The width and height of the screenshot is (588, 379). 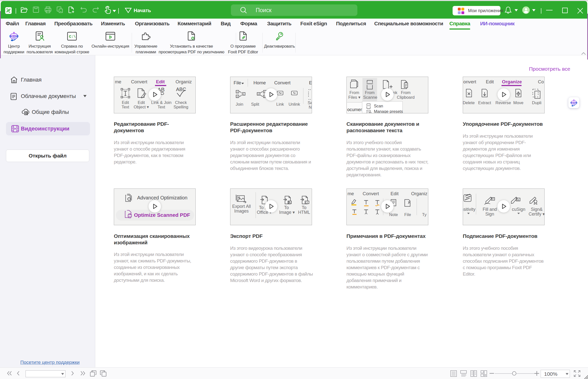 I want to click on svg-text: Join, so click(x=240, y=104).